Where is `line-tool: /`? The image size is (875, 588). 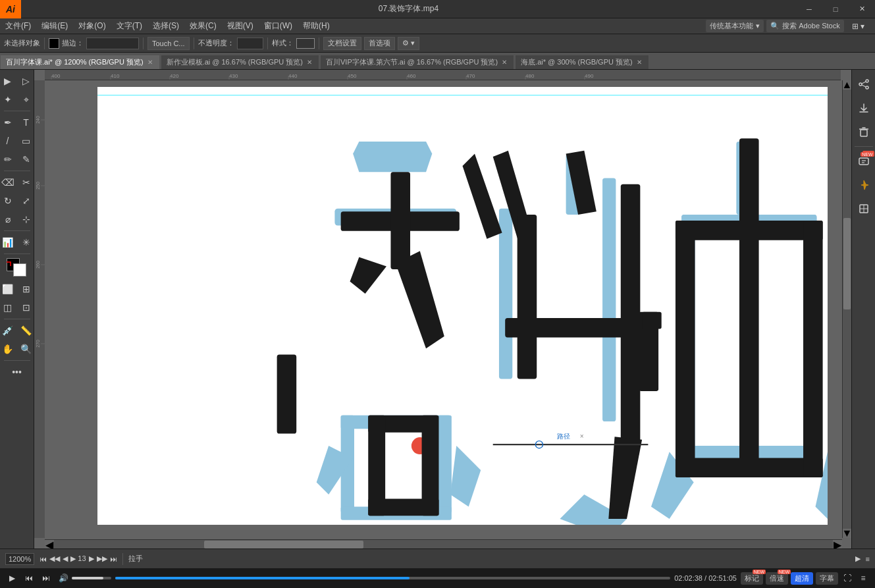 line-tool: / is located at coordinates (8, 141).